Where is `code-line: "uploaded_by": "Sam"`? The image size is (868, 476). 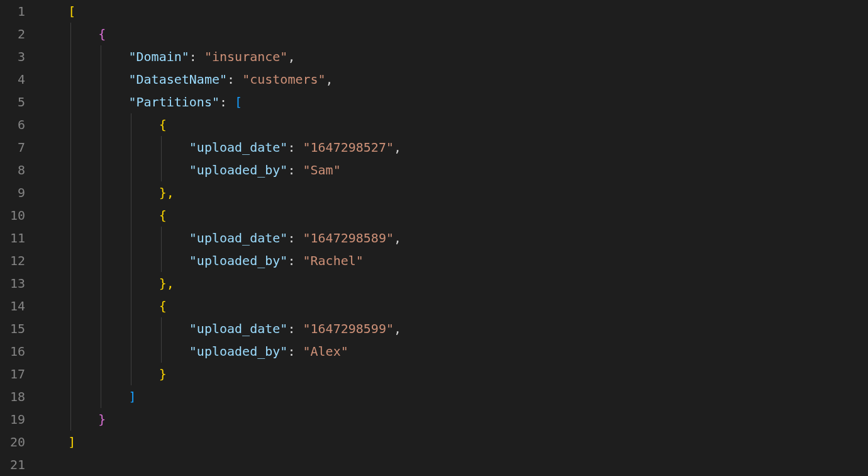 code-line: "uploaded_by": "Sam" is located at coordinates (453, 170).